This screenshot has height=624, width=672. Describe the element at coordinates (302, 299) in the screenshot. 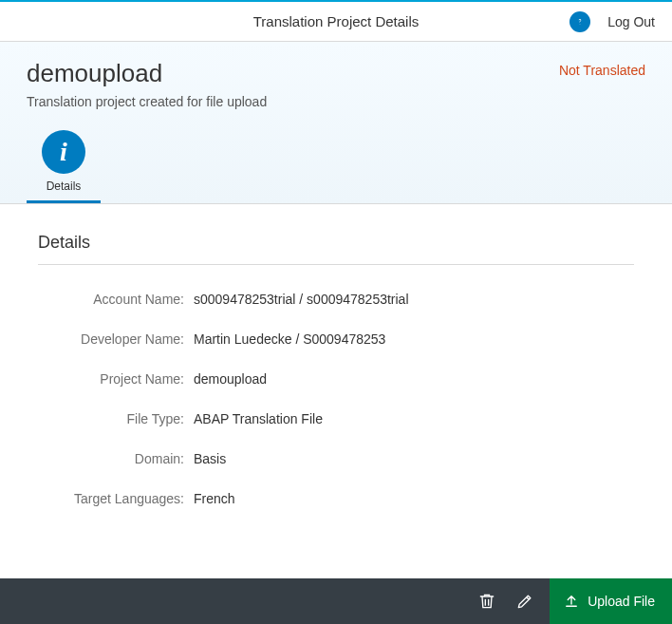

I see `value-account: s0009478253trial / s0009478253trial` at that location.